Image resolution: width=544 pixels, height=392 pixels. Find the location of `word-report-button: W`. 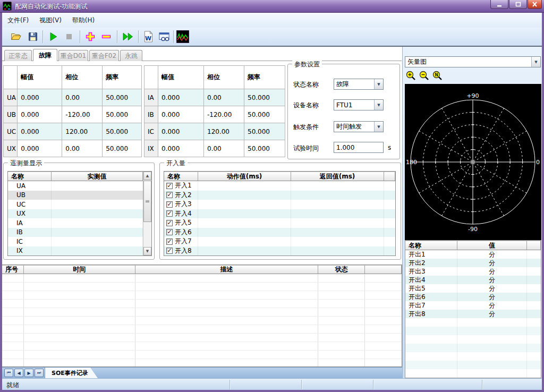

word-report-button: W is located at coordinates (148, 37).